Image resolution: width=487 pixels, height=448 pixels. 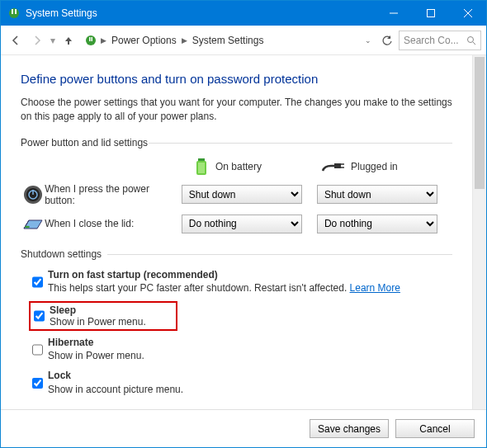 What do you see at coordinates (103, 316) in the screenshot?
I see `opt-sleep-highlighted: Sleep Show in Power menu.` at bounding box center [103, 316].